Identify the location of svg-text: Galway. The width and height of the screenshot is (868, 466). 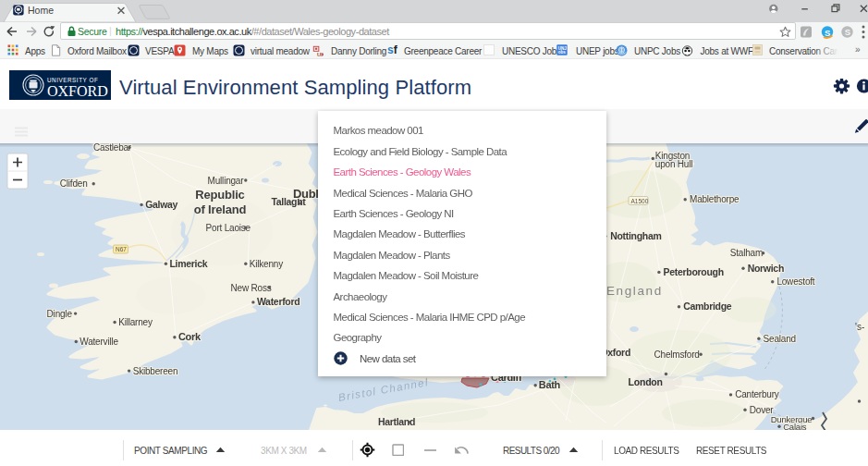
(161, 204).